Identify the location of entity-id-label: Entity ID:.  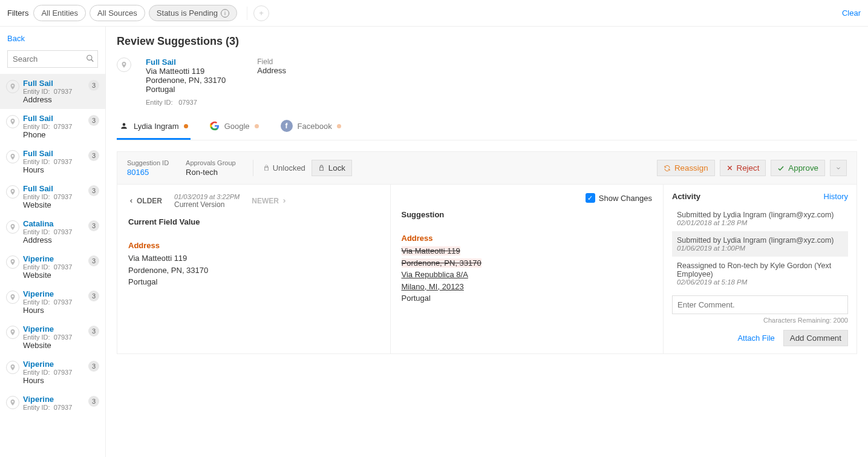
(160, 102).